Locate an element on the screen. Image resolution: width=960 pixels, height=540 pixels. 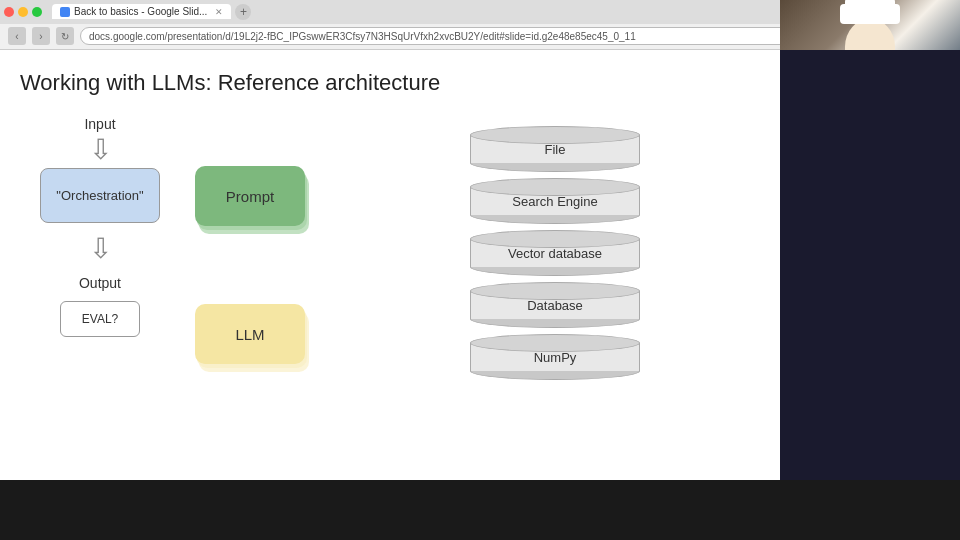
new-tab-button: + is located at coordinates (243, 12).